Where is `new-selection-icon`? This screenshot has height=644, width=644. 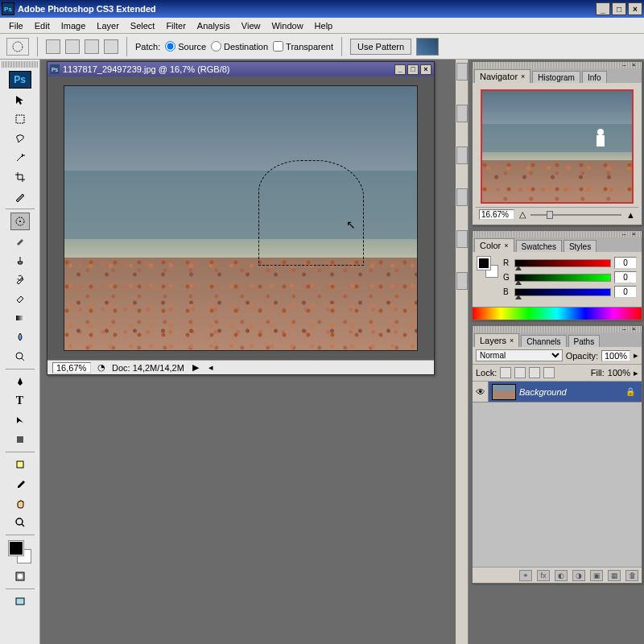
new-selection-icon is located at coordinates (53, 47).